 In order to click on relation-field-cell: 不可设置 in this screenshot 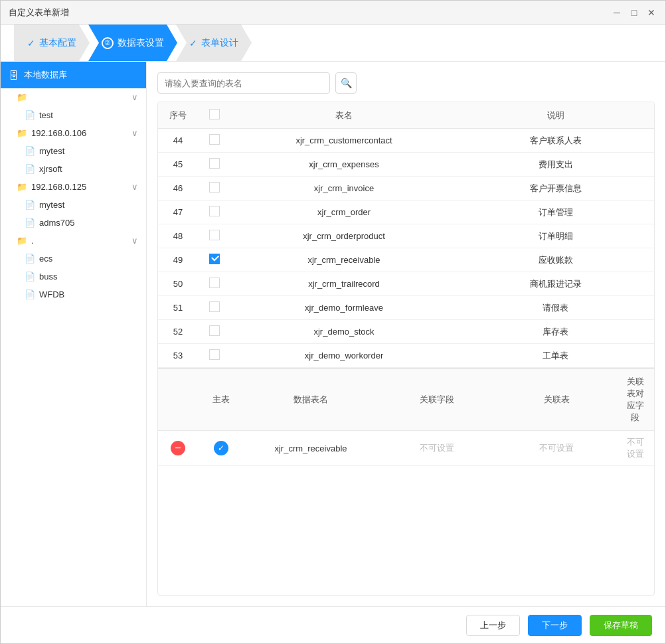, I will do `click(437, 449)`.